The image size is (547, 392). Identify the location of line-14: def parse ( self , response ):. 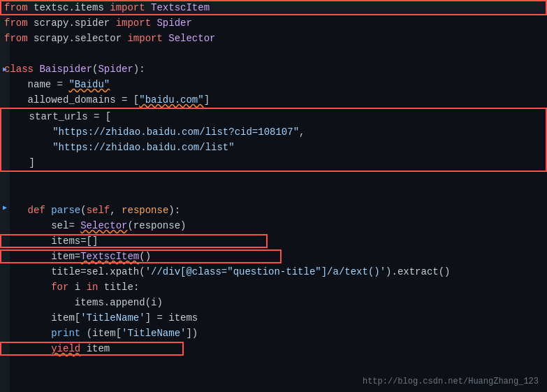
(274, 210).